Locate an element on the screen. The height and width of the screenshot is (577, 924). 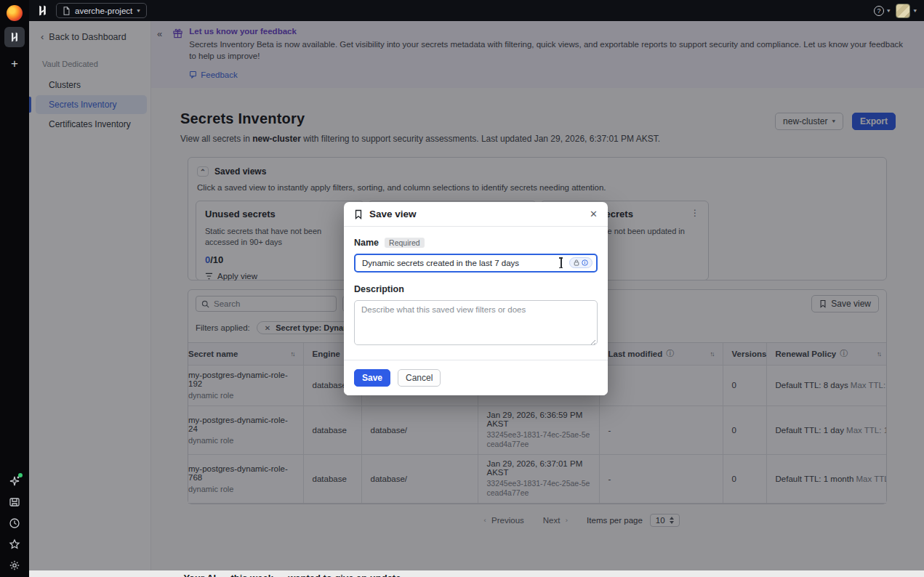
info-icon is located at coordinates (584, 263).